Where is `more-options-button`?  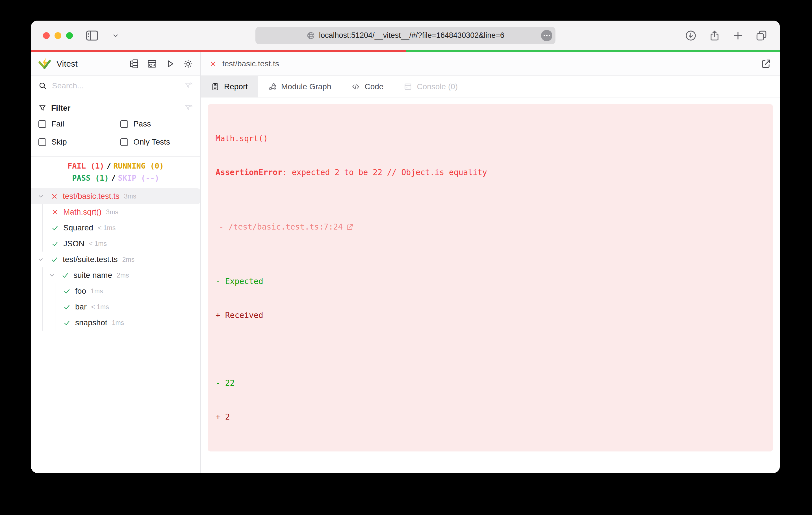 more-options-button is located at coordinates (547, 36).